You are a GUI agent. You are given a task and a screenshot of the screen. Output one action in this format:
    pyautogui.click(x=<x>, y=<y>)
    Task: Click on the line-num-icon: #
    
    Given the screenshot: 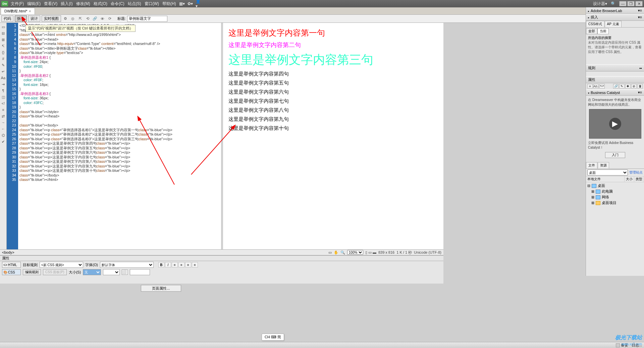 What is the action you would take?
    pyautogui.click(x=3, y=59)
    